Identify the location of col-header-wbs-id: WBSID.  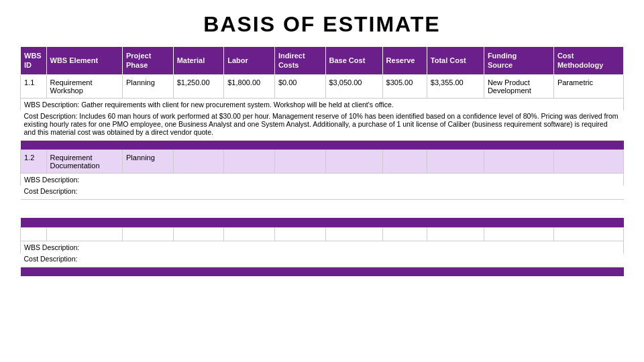
(34, 61).